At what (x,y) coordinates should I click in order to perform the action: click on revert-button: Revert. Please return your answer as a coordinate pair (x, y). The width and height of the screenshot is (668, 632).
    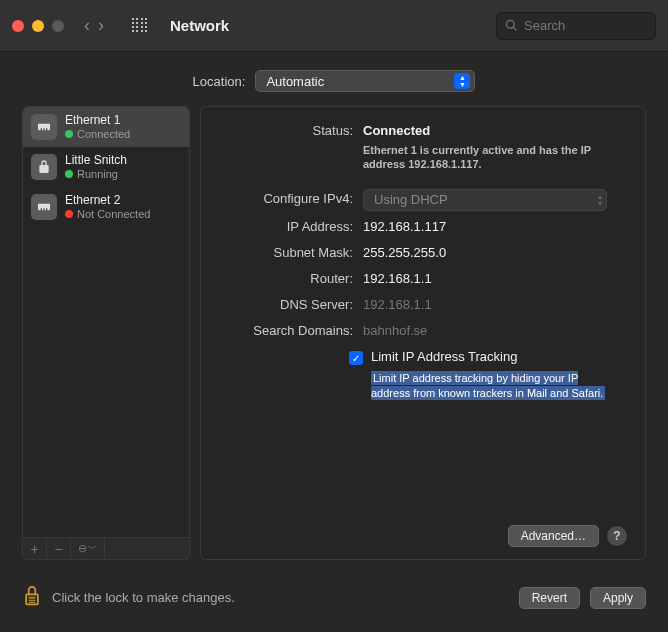
    Looking at the image, I should click on (550, 598).